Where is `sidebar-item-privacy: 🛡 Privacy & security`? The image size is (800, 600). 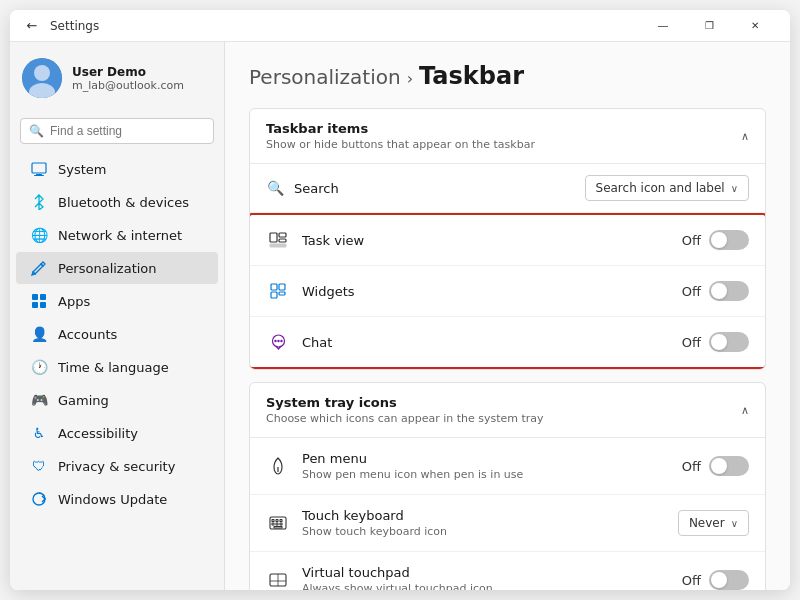
sidebar-item-privacy: 🛡 Privacy & security is located at coordinates (117, 466).